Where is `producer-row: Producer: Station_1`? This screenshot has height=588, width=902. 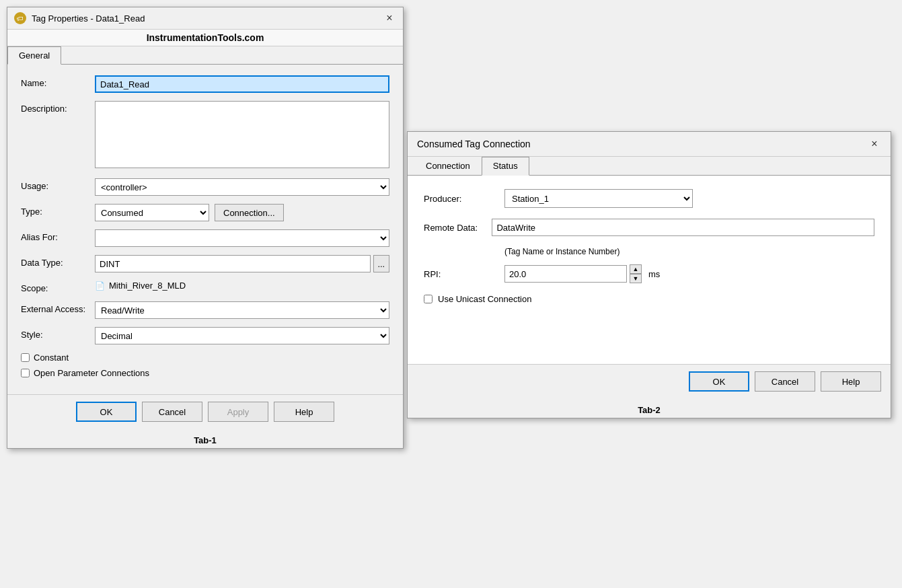
producer-row: Producer: Station_1 is located at coordinates (649, 198).